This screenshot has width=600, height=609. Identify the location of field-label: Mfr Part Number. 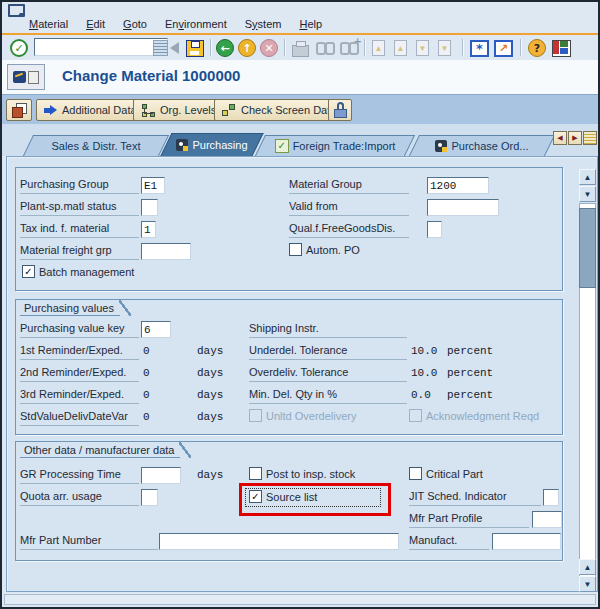
(89, 542).